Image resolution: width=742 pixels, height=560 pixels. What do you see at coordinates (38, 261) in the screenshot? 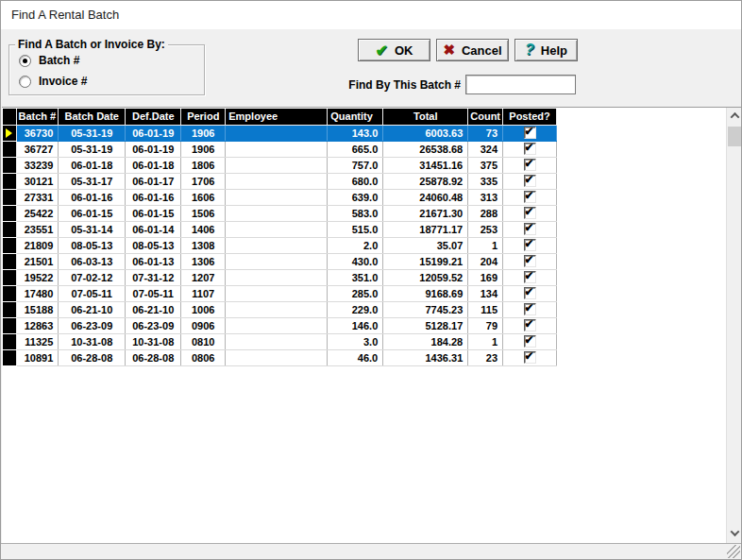
I see `cell-batch: 21501` at bounding box center [38, 261].